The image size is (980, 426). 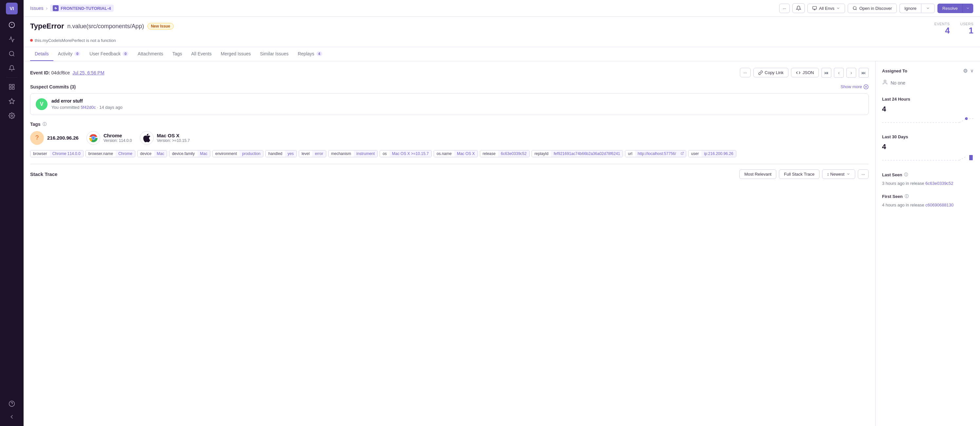 I want to click on new-issue-badge: New Issue, so click(x=161, y=26).